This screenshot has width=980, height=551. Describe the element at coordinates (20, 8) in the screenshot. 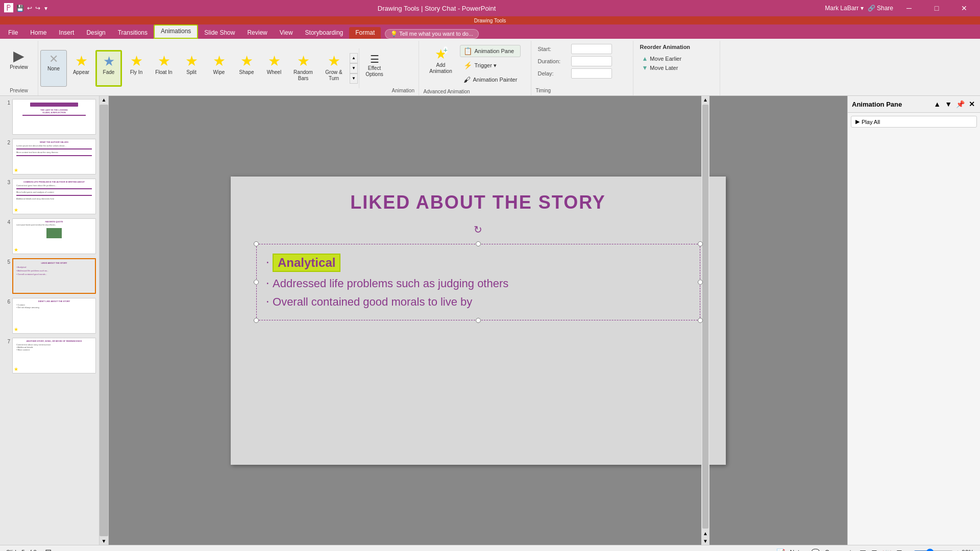

I see `save-icon: 💾` at that location.